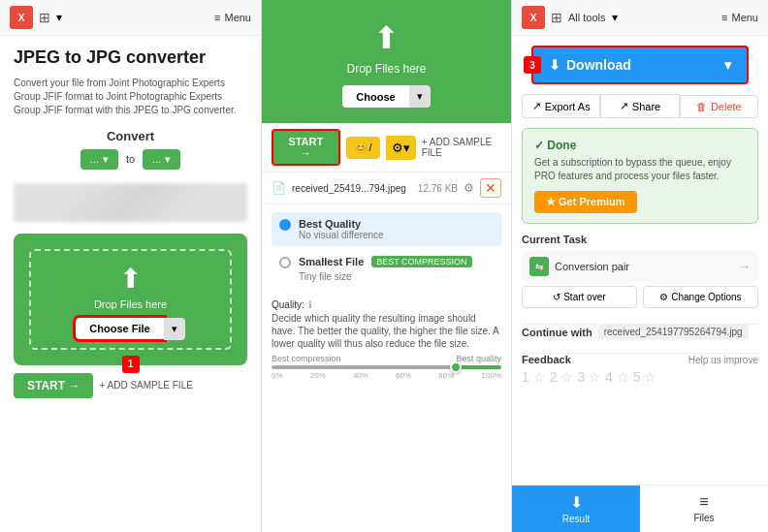  What do you see at coordinates (640, 145) in the screenshot?
I see `done-title: ✓ Done` at bounding box center [640, 145].